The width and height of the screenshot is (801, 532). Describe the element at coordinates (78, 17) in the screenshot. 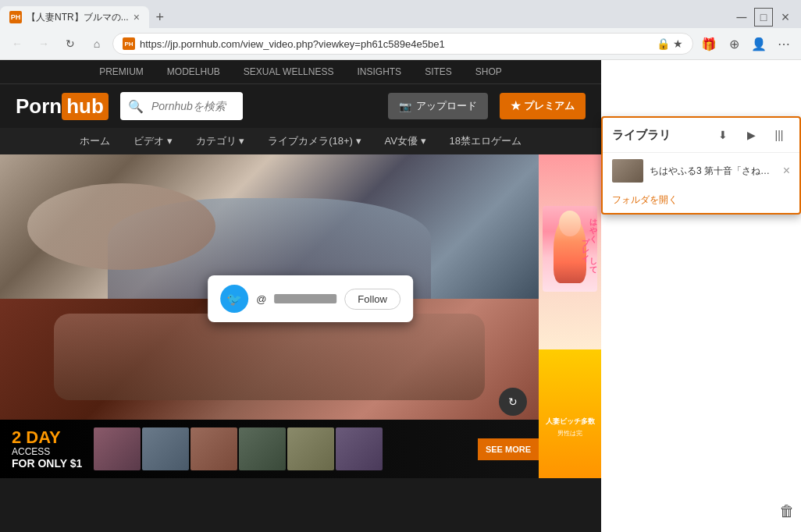

I see `tab-title: 【人妻NTR】ブルマの...` at that location.